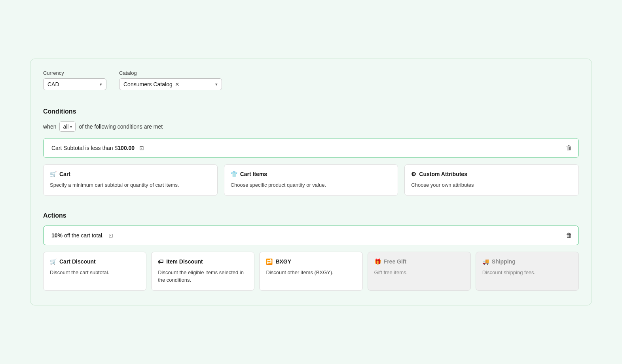  Describe the element at coordinates (269, 262) in the screenshot. I see `bxgy-icon: 🔁` at that location.